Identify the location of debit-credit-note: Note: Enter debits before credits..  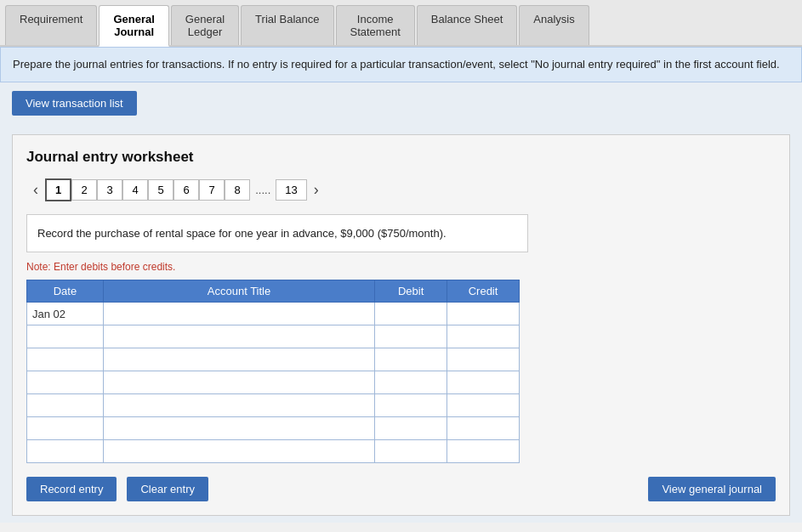
(401, 267).